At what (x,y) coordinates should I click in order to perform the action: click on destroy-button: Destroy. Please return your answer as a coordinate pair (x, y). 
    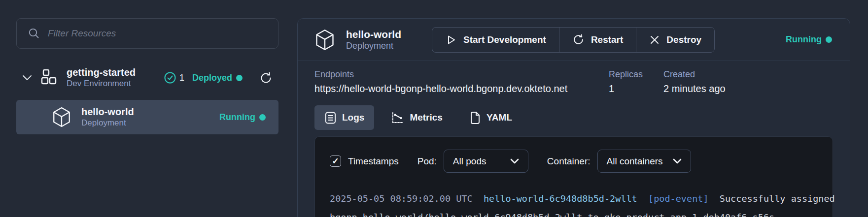
    Looking at the image, I should click on (675, 40).